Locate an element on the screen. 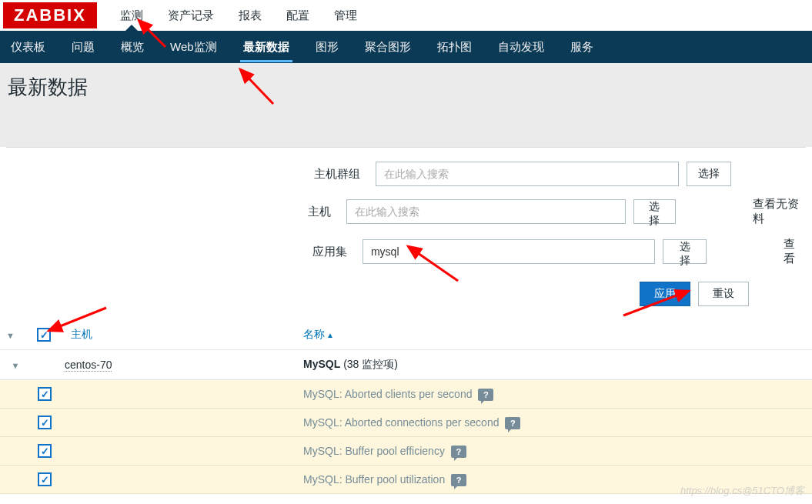 The height and width of the screenshot is (504, 812). top-nav-item: 配置 is located at coordinates (298, 15).